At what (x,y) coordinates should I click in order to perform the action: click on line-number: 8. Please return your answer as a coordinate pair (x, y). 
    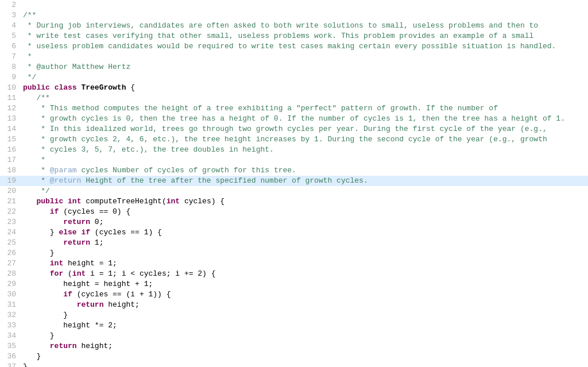
    Looking at the image, I should click on (10, 67).